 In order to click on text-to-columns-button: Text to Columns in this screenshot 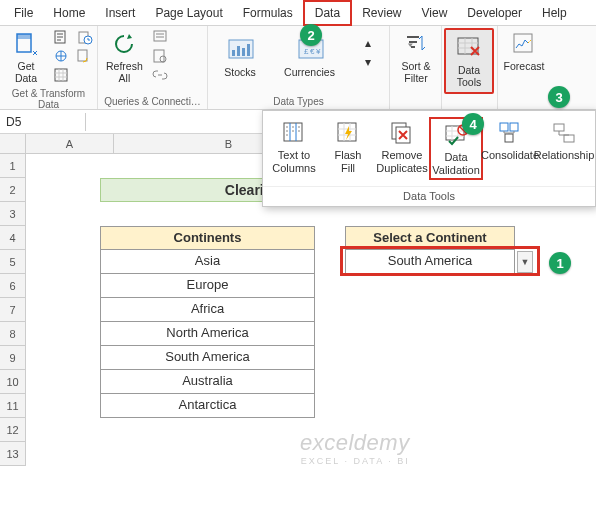, I will do `click(294, 148)`.